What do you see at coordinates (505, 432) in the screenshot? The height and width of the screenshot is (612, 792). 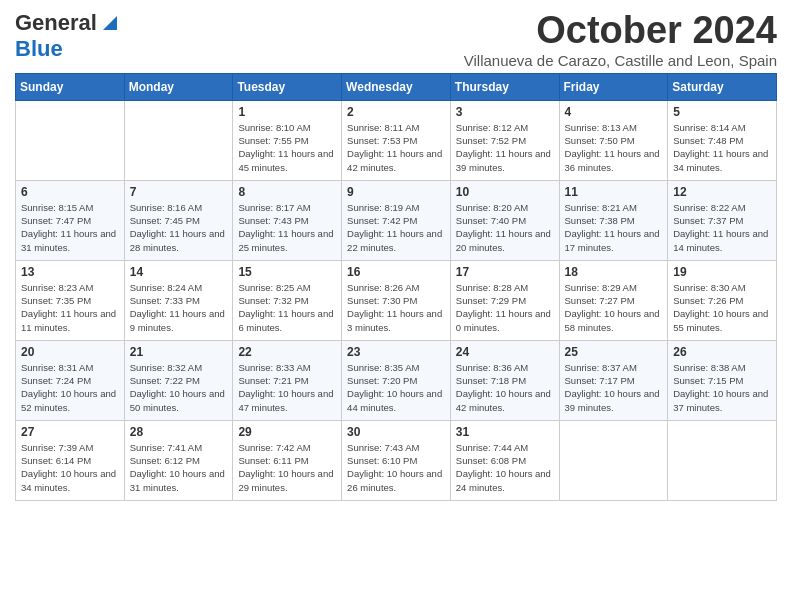 I see `day-number: 31` at bounding box center [505, 432].